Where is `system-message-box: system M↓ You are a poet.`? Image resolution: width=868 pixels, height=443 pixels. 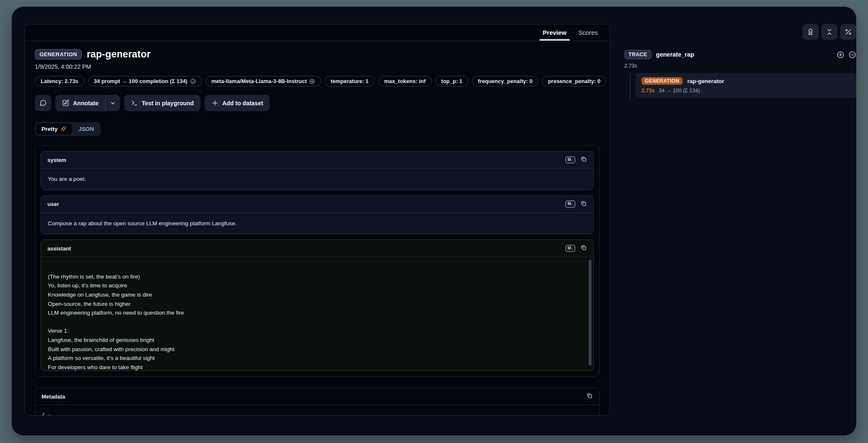
system-message-box: system M↓ You are a poet. is located at coordinates (317, 170).